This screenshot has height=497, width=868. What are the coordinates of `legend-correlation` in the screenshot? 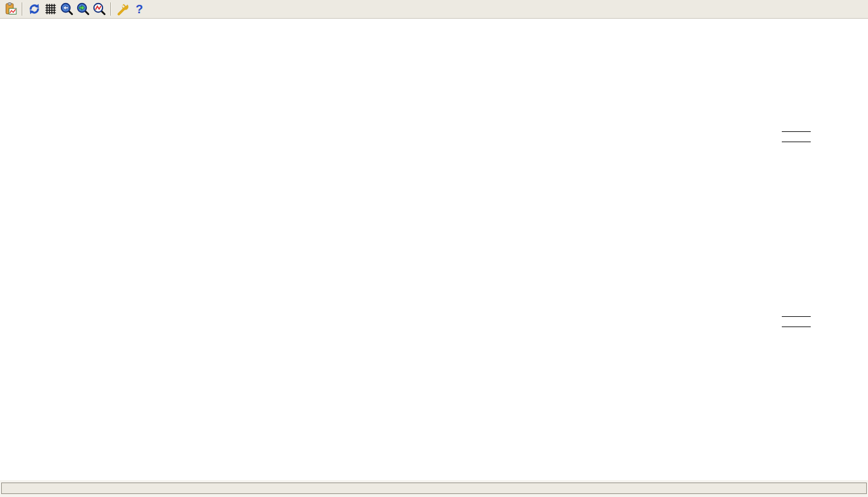 It's located at (793, 322).